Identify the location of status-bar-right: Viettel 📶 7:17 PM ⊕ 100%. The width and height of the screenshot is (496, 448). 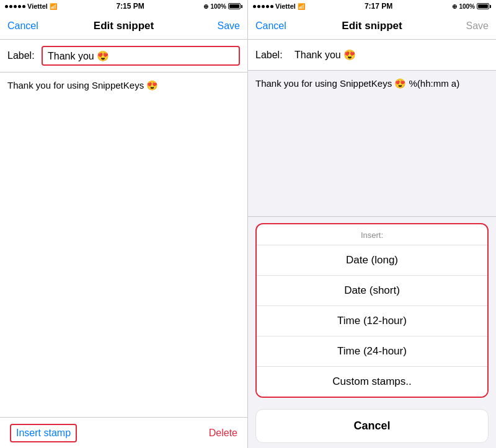
(372, 6).